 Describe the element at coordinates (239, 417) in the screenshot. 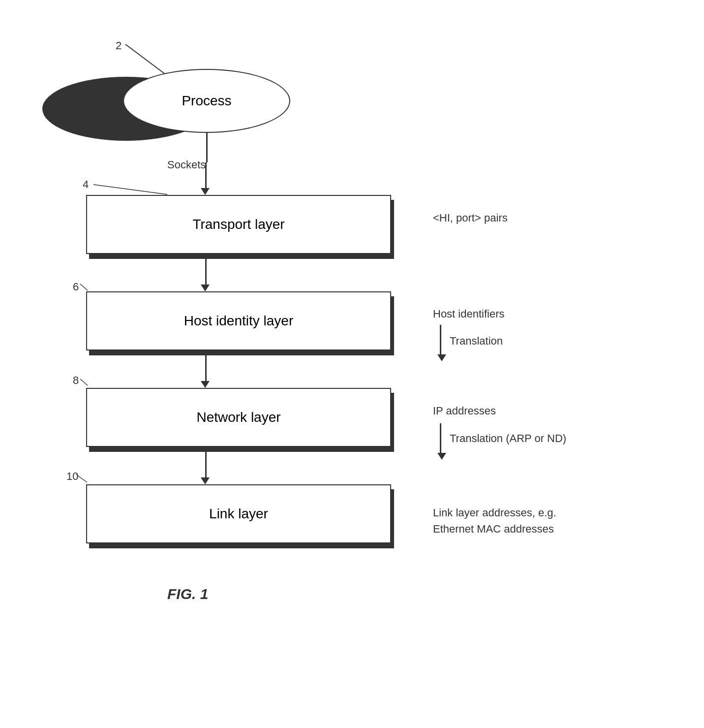

I see `network-layer-label: Network layer` at that location.